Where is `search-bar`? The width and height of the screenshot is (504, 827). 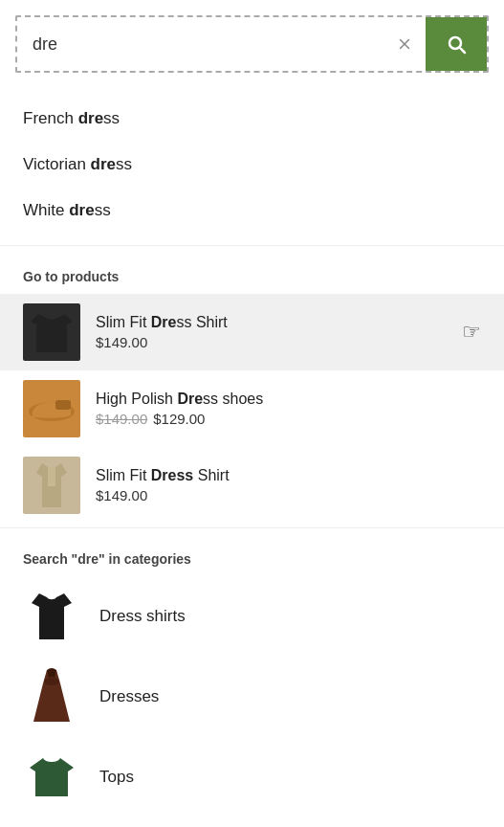 search-bar is located at coordinates (252, 44).